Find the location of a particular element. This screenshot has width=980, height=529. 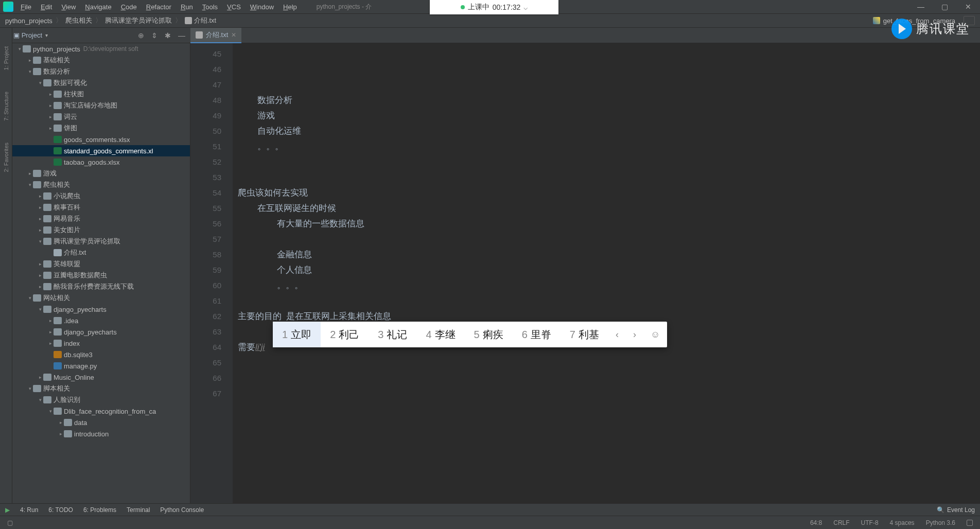

event-log-button: 🔍 Event Log is located at coordinates (956, 510).